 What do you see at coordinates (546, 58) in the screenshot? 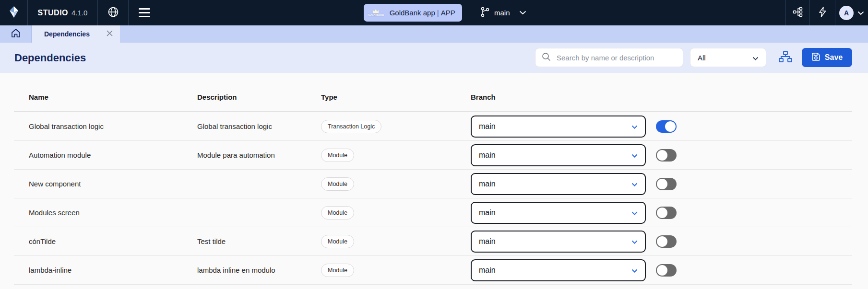
I see `search-icon` at bounding box center [546, 58].